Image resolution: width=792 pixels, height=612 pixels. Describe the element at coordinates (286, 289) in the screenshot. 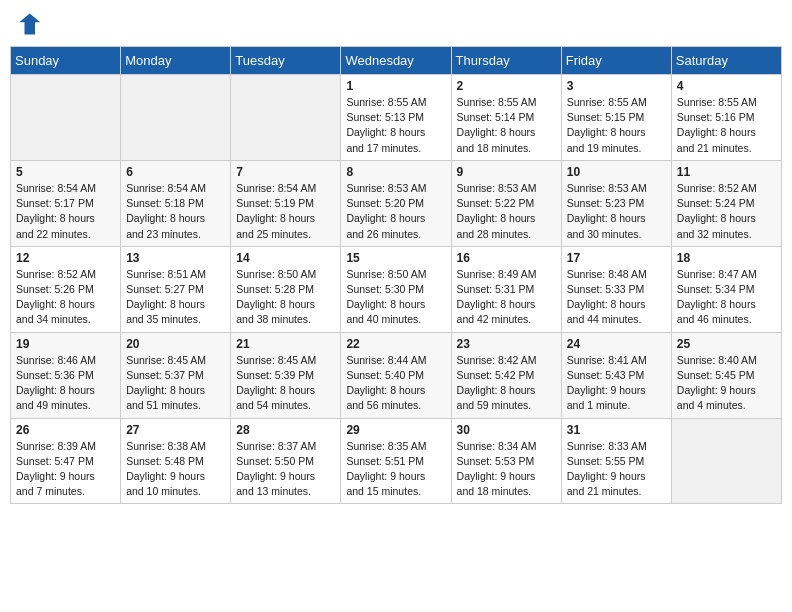

I see `calendar-cell: 14Sunrise: 8:50 AM Sunset: 5:28 PM Dayli…` at that location.